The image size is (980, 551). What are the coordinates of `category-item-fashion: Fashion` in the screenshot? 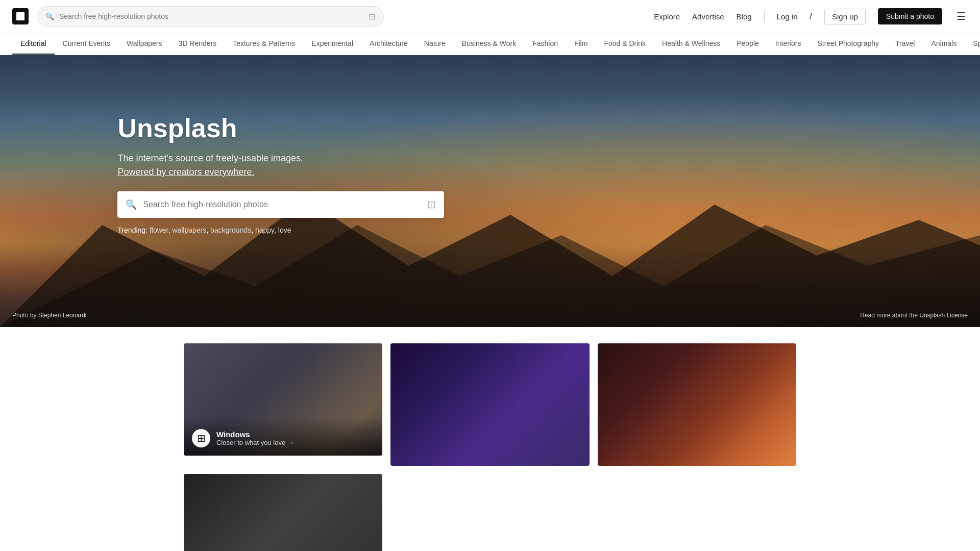 It's located at (545, 44).